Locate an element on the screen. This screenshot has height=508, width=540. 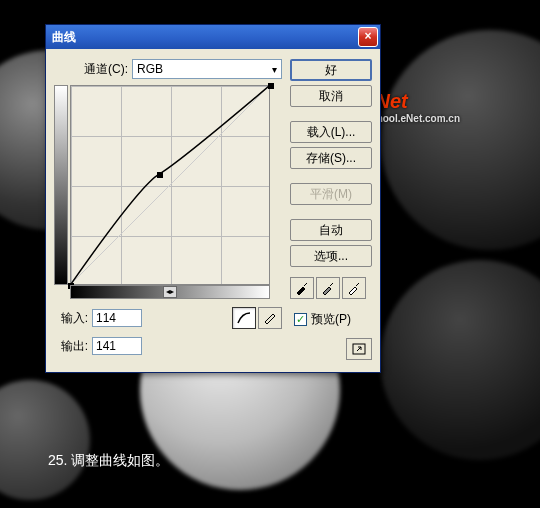
close-button: × is located at coordinates (368, 37).